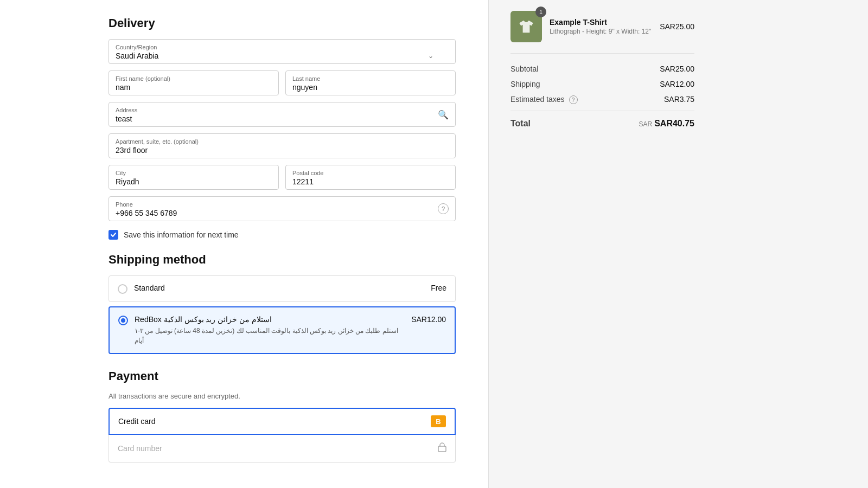 This screenshot has width=868, height=488. Describe the element at coordinates (282, 260) in the screenshot. I see `shipping-title: Shipping method` at that location.